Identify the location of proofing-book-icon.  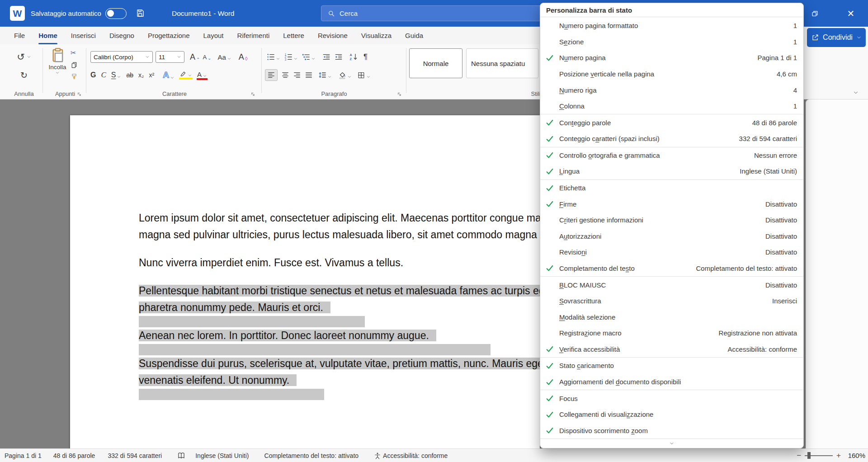
(181, 456).